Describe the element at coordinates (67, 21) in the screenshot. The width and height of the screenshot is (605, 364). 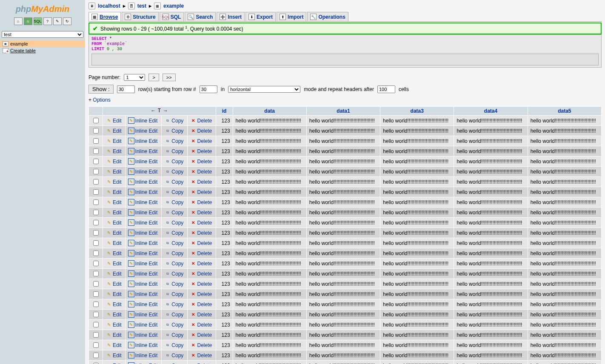
I see `reload-icon: ↻` at that location.